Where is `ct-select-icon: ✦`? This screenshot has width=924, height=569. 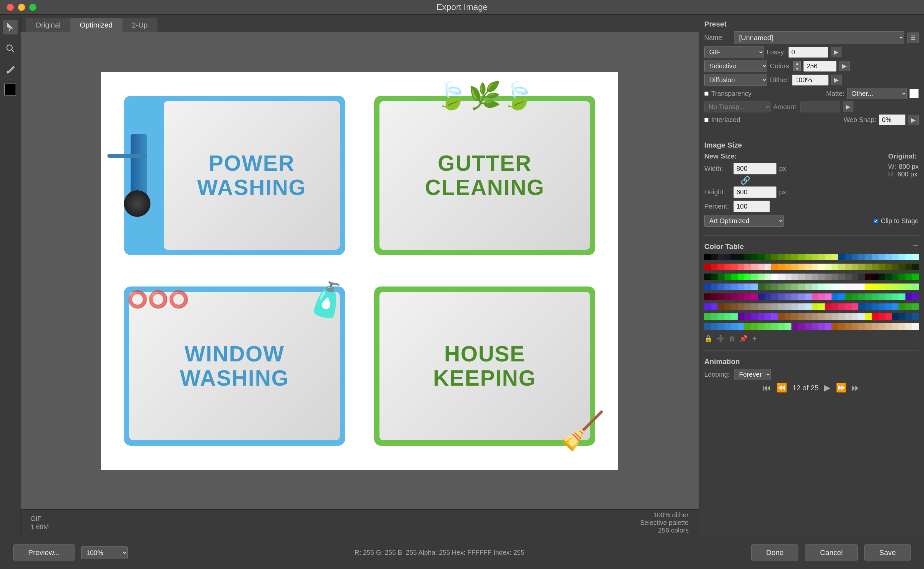 ct-select-icon: ✦ is located at coordinates (754, 339).